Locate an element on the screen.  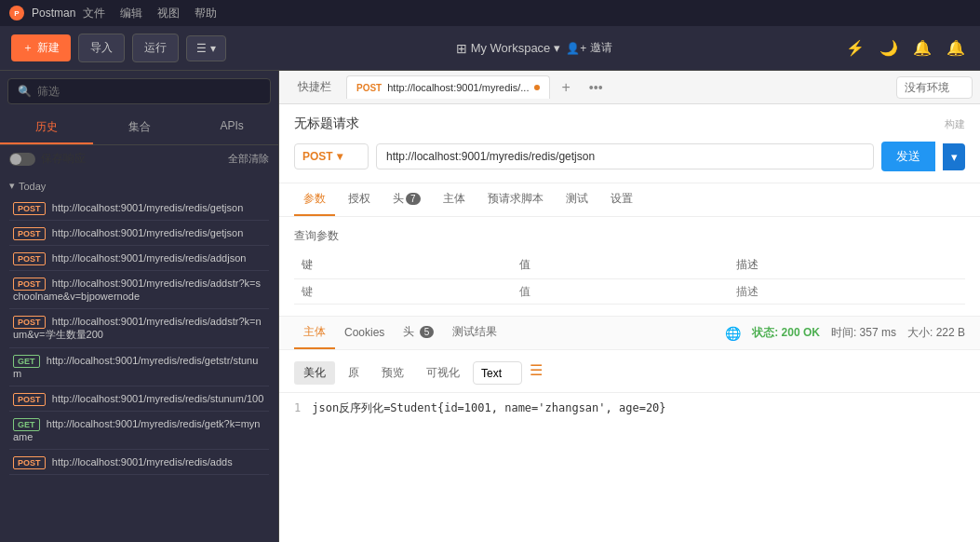
request-tabs: 参数 授权 头7 主体 预请求脚本 测试 设置 is located at coordinates (629, 200).